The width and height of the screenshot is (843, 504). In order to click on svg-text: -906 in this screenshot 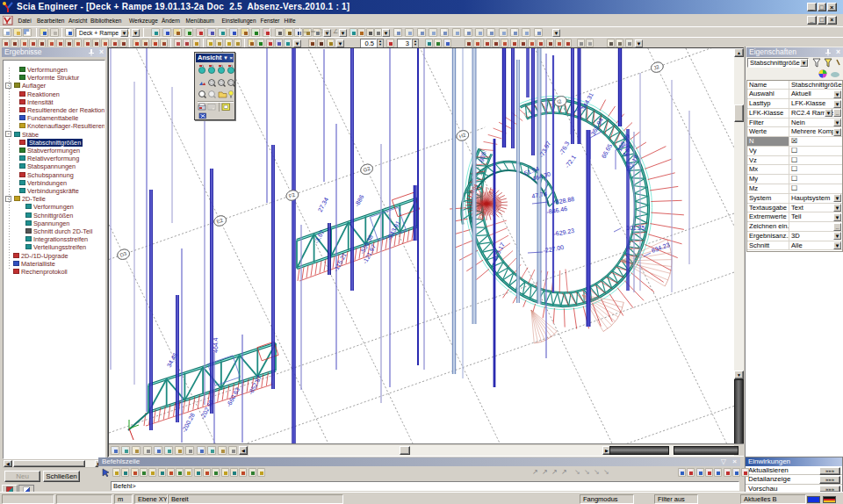, I will do `click(482, 158)`.